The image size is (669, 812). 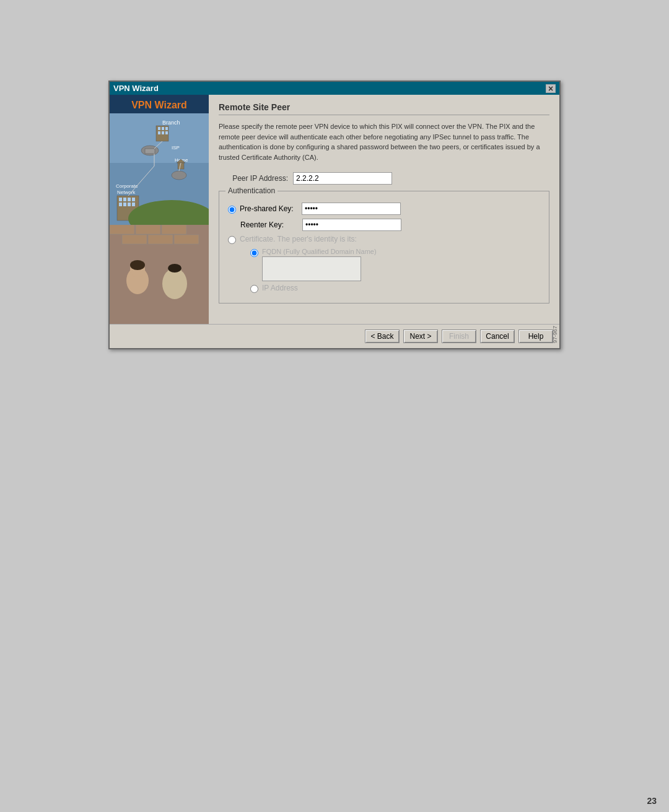 What do you see at coordinates (232, 209) in the screenshot?
I see `preshared-key-radio` at bounding box center [232, 209].